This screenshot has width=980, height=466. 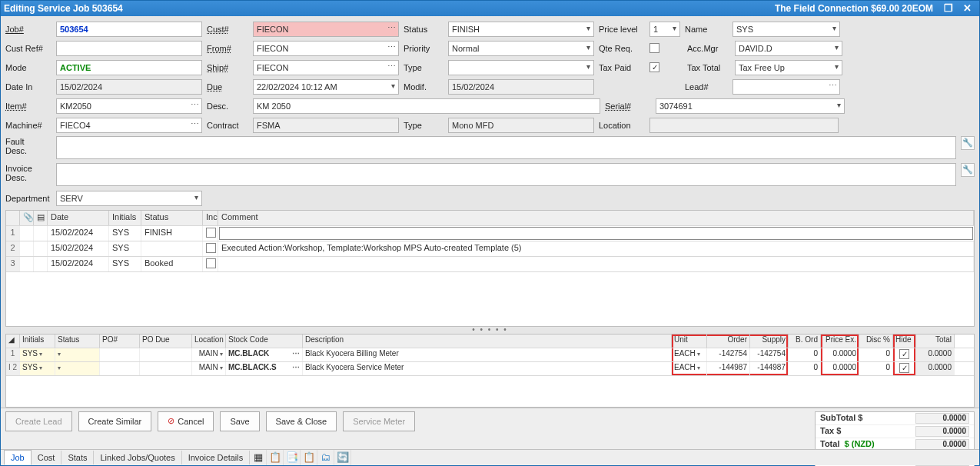 I want to click on item-no-label: Item#, so click(x=28, y=106).